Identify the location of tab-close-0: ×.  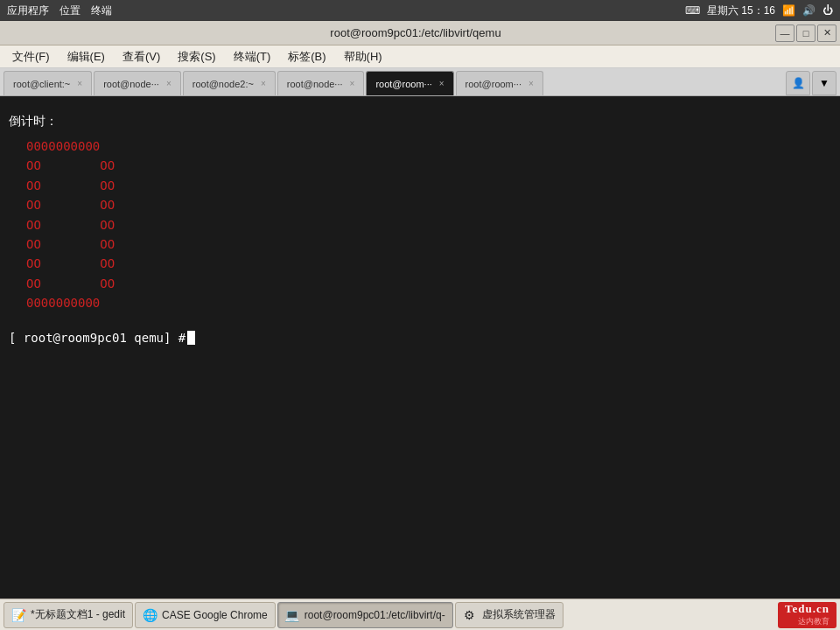
(80, 84).